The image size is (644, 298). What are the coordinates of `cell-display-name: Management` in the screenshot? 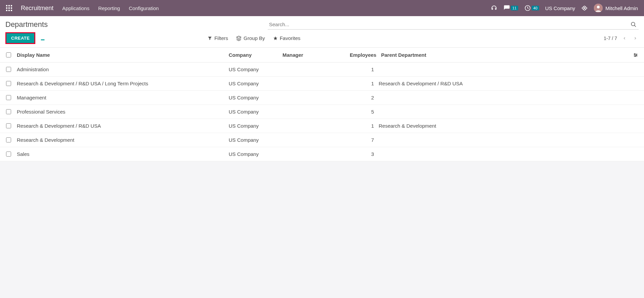 It's located at (123, 97).